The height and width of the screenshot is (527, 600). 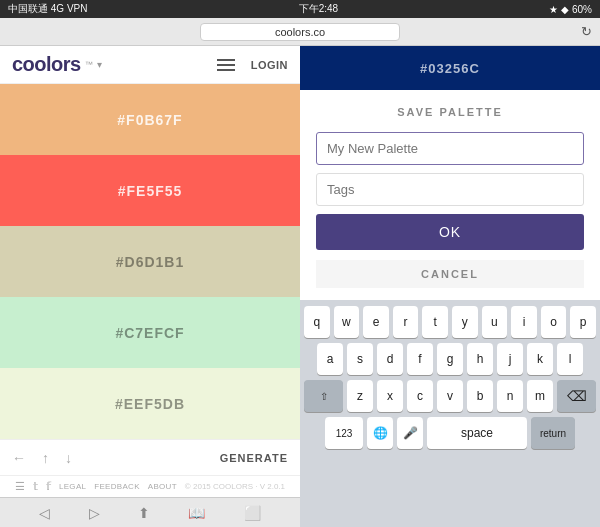 What do you see at coordinates (196, 513) in the screenshot?
I see `browser-bookmarks-icon: 📖` at bounding box center [196, 513].